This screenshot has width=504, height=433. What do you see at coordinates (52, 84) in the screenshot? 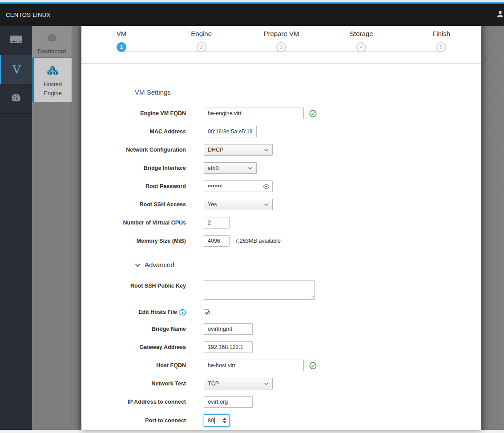
I see `hosted-engine-label-line1: Hosted` at bounding box center [52, 84].